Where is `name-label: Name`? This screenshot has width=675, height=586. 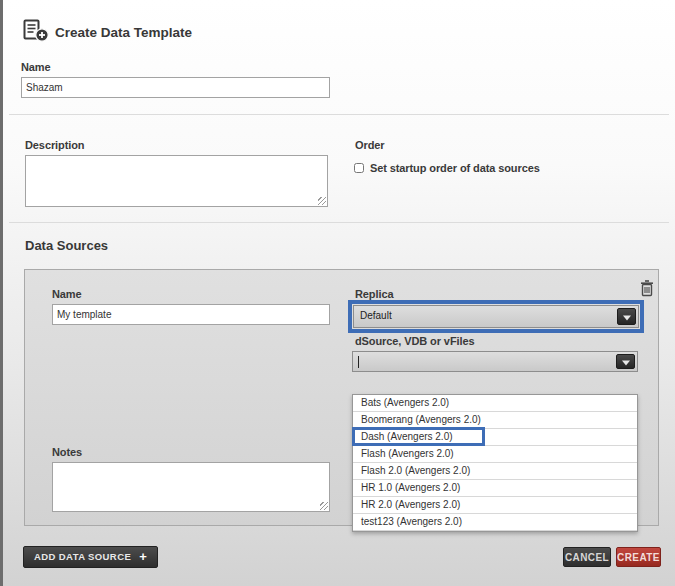
name-label: Name is located at coordinates (36, 67).